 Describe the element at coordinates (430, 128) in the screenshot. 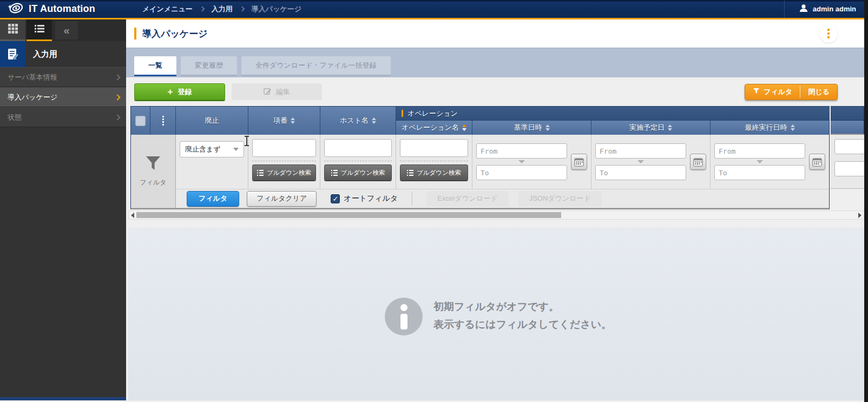

I see `column-label: オペレーション名` at that location.